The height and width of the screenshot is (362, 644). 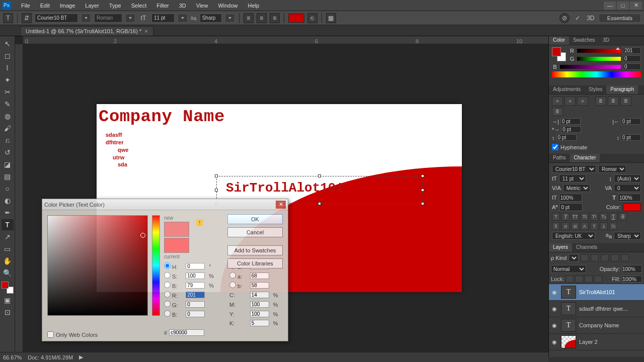 I want to click on r-value, so click(x=632, y=50).